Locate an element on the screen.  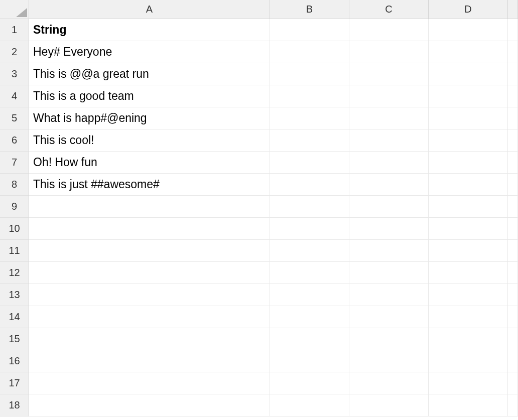
cell-E13 is located at coordinates (513, 295).